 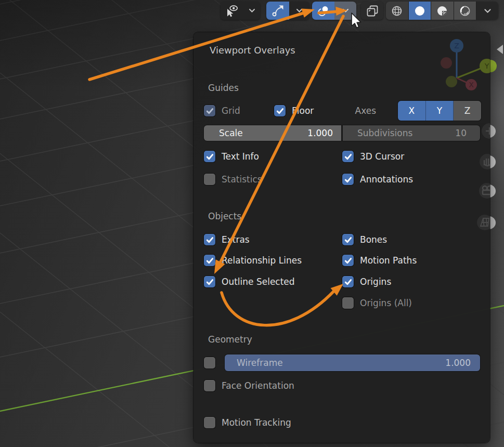 I want to click on object-type-visibility-group, so click(x=240, y=10).